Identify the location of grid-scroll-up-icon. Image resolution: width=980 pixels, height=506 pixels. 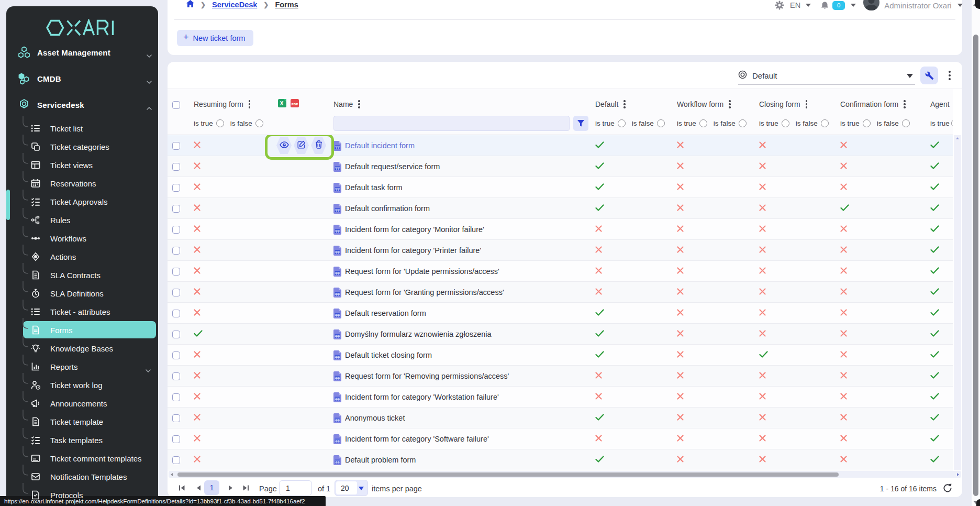
(957, 138).